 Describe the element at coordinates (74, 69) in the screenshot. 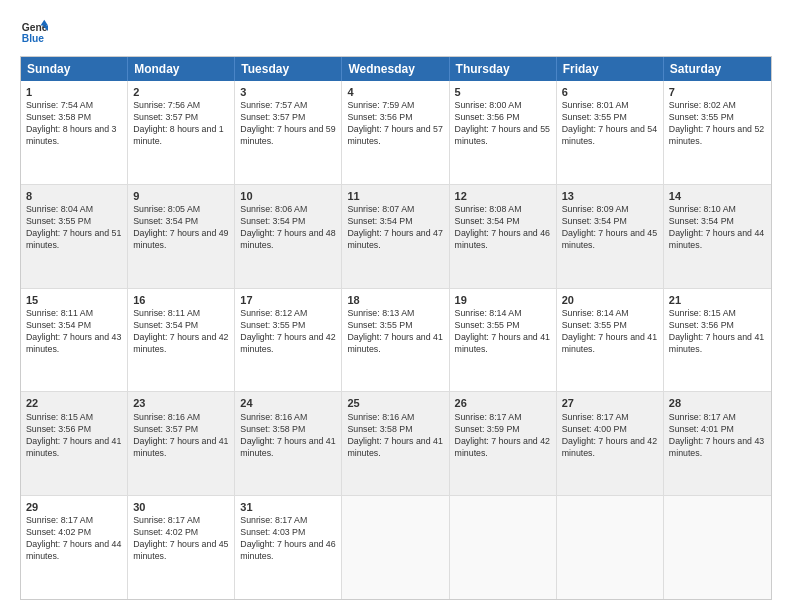

I see `weekday-header: Sunday` at that location.